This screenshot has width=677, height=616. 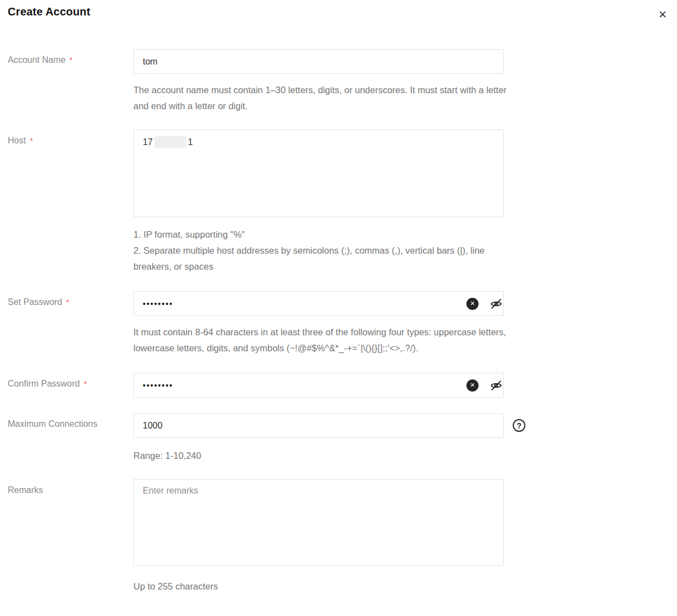 What do you see at coordinates (319, 426) in the screenshot?
I see `maximum-connections-input` at bounding box center [319, 426].